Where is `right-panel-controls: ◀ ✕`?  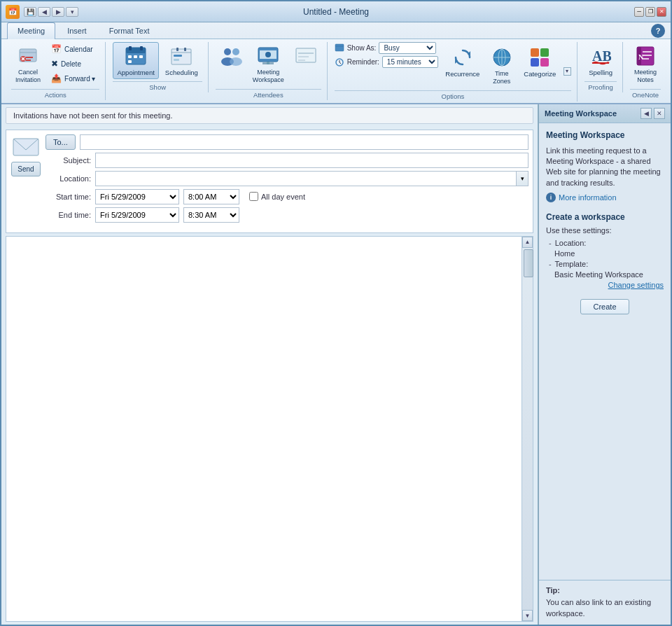 right-panel-controls: ◀ ✕ is located at coordinates (652, 113).